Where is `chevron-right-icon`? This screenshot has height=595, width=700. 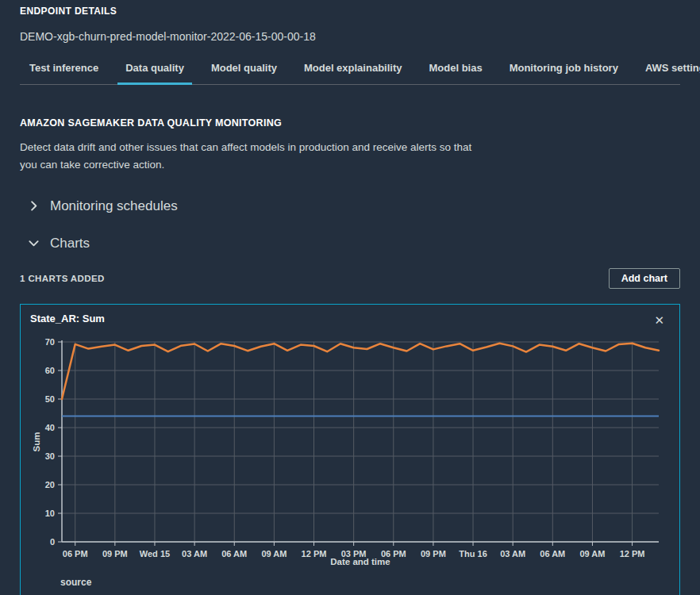 chevron-right-icon is located at coordinates (33, 206).